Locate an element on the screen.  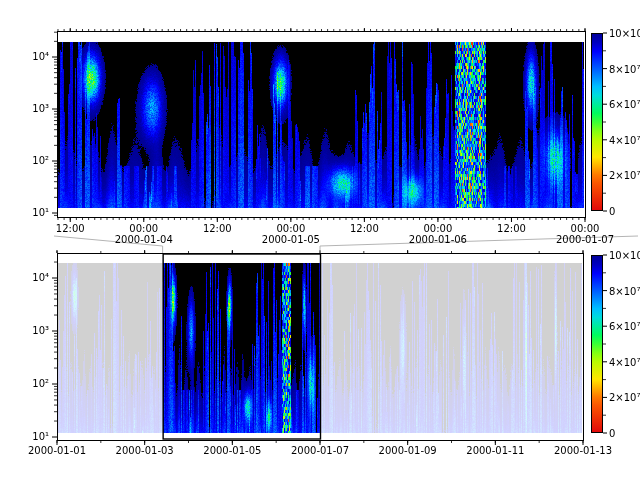
x-tick-date-label: 2000-01-01 is located at coordinates (57, 450).